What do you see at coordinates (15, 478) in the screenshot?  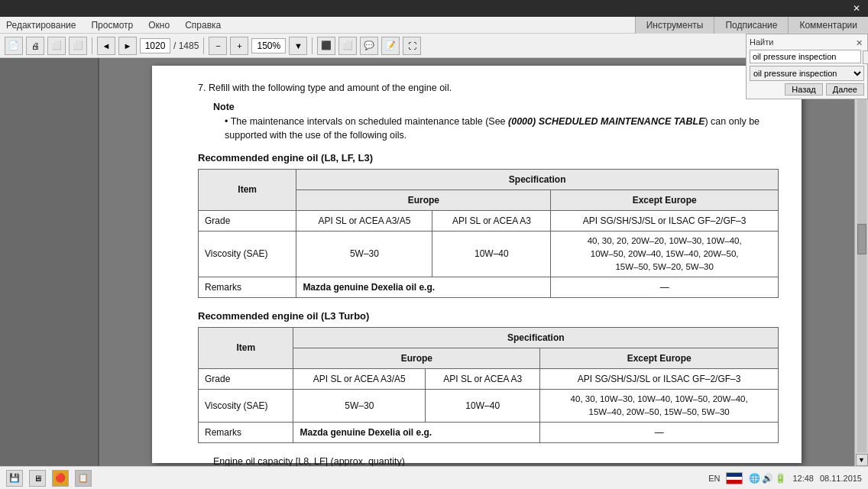 I see `status-icon-1: 💾` at bounding box center [15, 478].